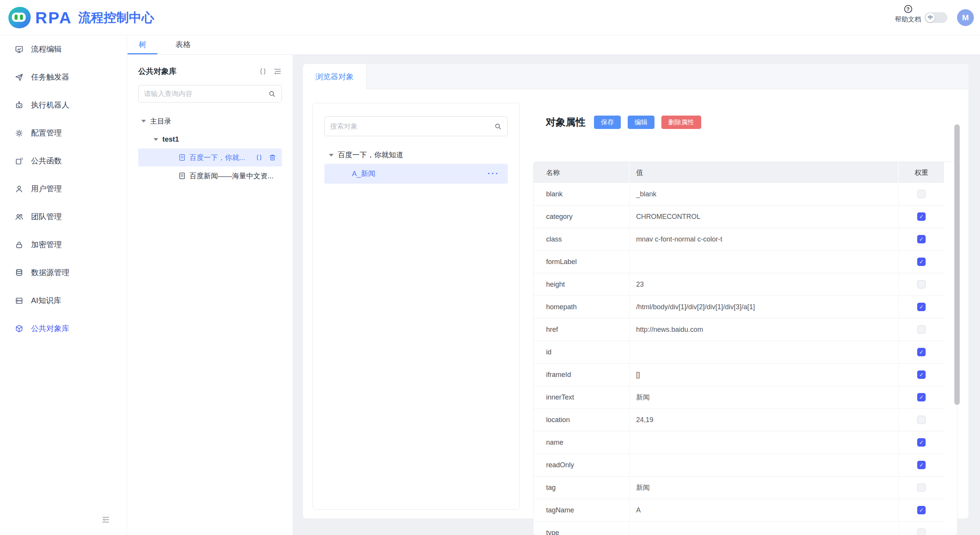 This screenshot has height=535, width=980. I want to click on view-tab: 树, so click(142, 45).